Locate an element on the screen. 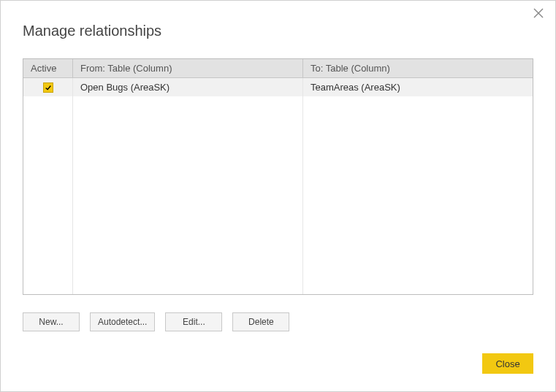 The width and height of the screenshot is (556, 392). delete-button: Delete is located at coordinates (261, 322).